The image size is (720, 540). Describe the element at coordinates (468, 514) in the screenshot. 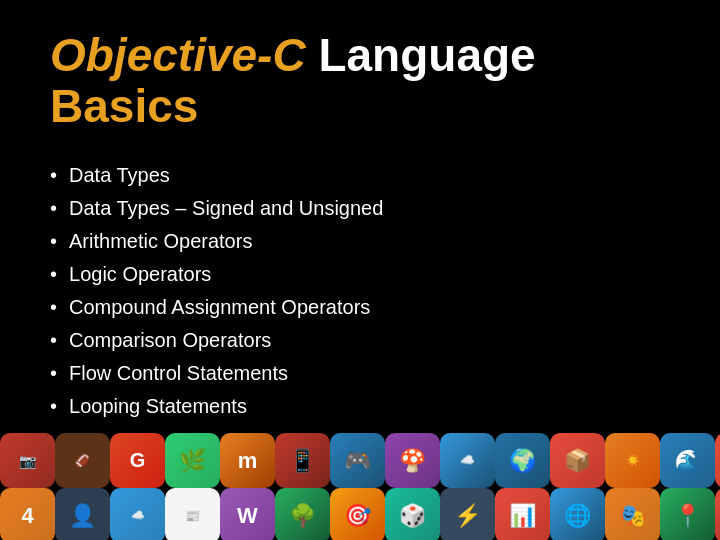

I see `app-icon: ⚡` at that location.